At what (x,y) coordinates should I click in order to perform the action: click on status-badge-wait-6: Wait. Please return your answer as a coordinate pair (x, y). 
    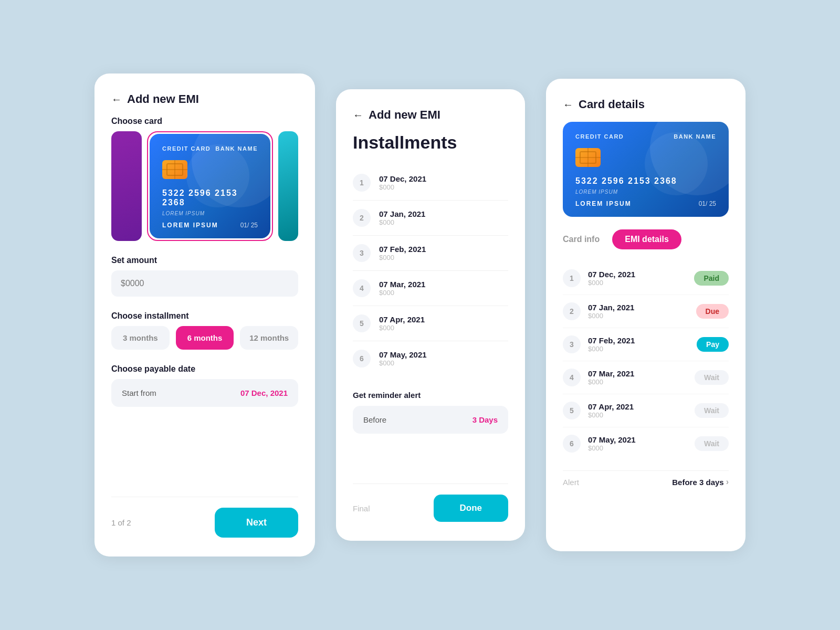
    Looking at the image, I should click on (712, 444).